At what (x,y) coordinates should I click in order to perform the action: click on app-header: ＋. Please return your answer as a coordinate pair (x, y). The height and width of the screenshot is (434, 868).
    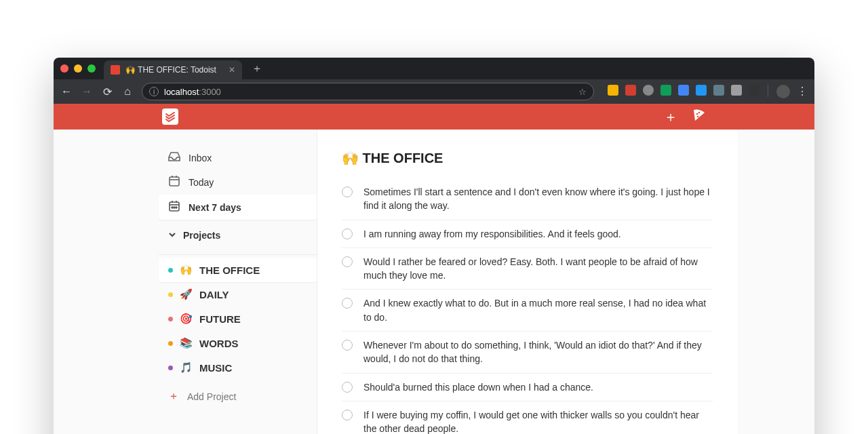
    Looking at the image, I should click on (434, 117).